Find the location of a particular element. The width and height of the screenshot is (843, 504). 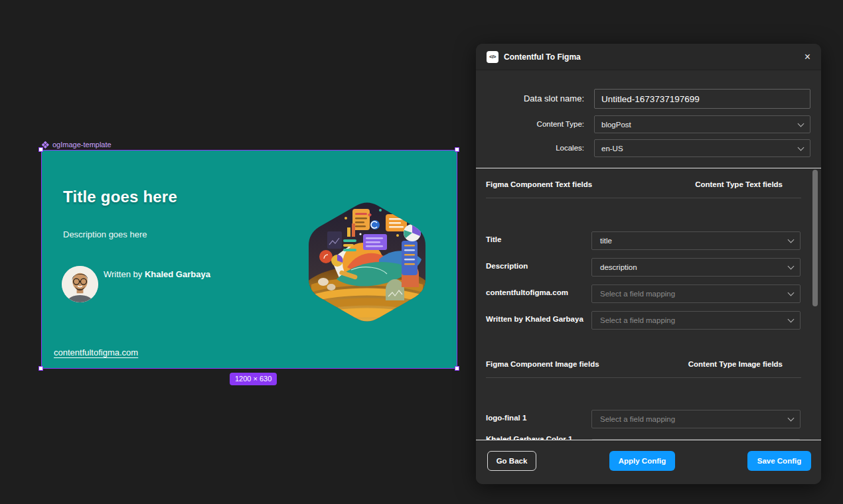

data-slot-input is located at coordinates (702, 99).